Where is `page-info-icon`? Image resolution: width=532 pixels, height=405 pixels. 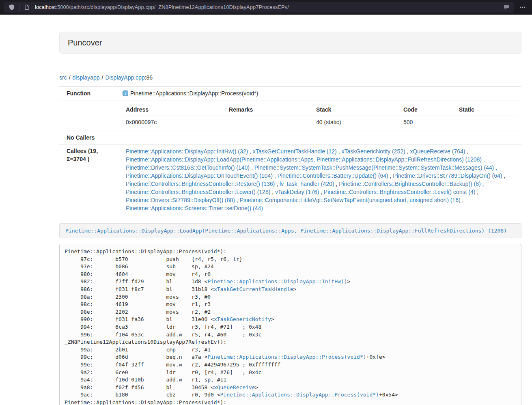
page-info-icon is located at coordinates (27, 7).